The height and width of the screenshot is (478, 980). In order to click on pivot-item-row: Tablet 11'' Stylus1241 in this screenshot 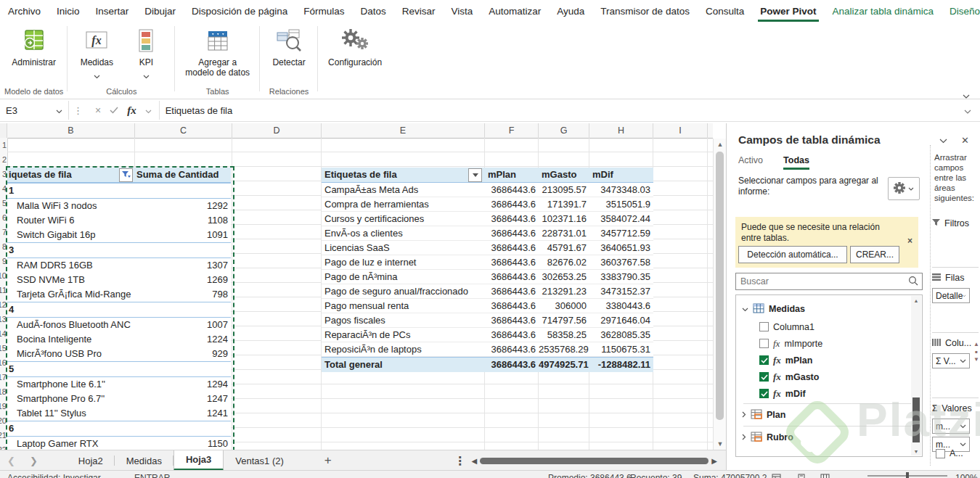, I will do `click(119, 413)`.